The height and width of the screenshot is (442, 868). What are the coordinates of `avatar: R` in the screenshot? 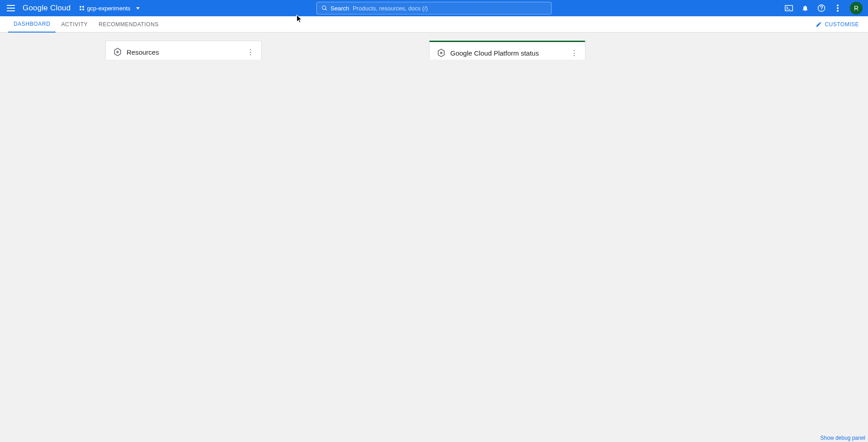 It's located at (856, 8).